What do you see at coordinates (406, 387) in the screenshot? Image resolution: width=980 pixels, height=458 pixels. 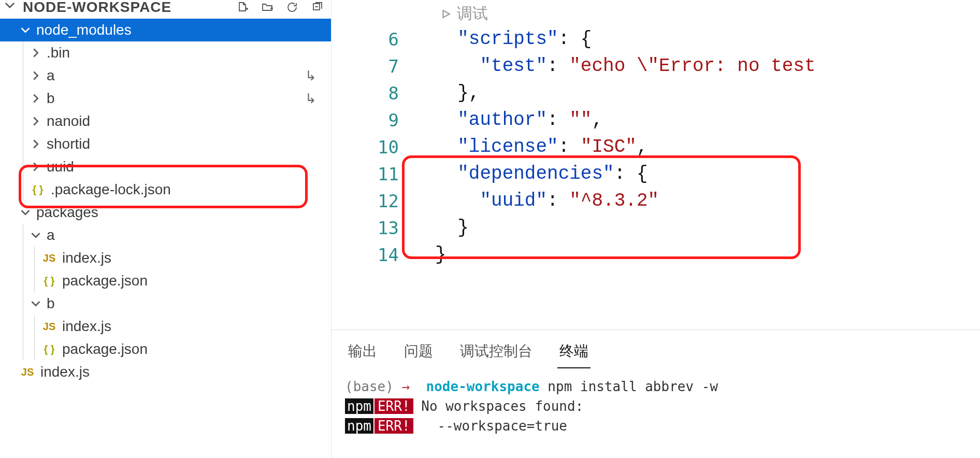 I see `prompt-arrow-icon: →` at bounding box center [406, 387].